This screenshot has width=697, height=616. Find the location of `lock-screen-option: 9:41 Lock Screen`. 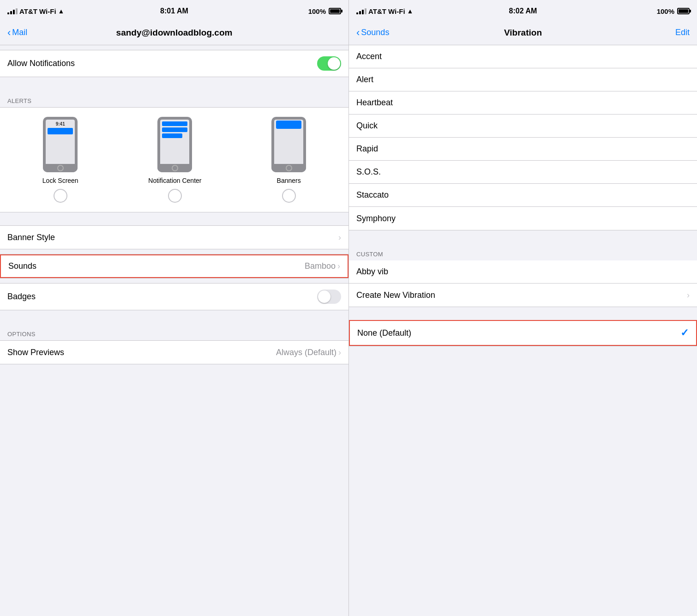

lock-screen-option: 9:41 Lock Screen is located at coordinates (60, 160).